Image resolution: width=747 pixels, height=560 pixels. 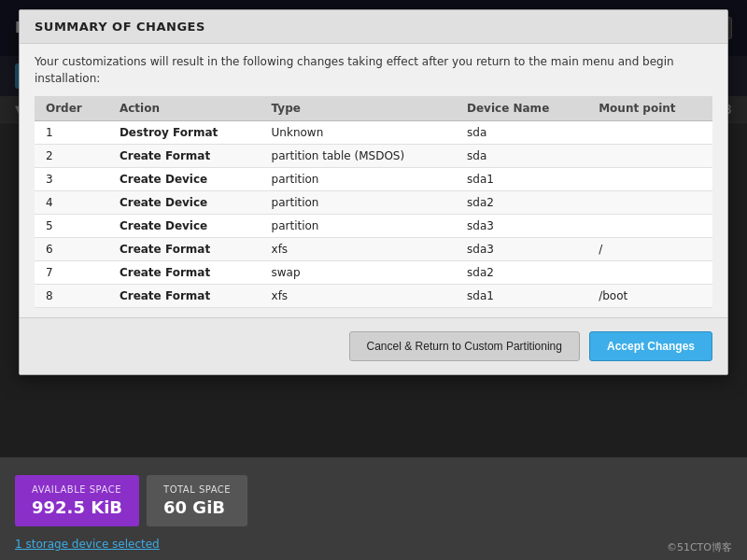 What do you see at coordinates (77, 500) in the screenshot?
I see `available-space-box: AVAILABLE SPACE 992.5 KiB` at bounding box center [77, 500].